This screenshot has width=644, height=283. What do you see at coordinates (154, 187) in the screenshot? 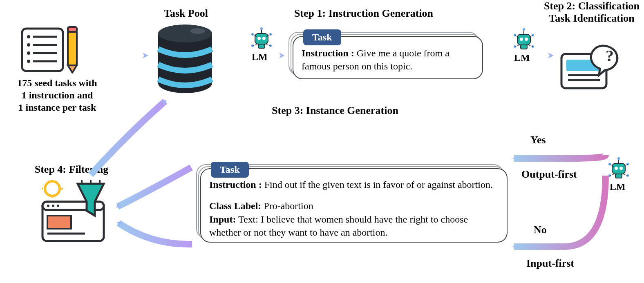
I see `arrow-cardA-to-filter` at bounding box center [154, 187].